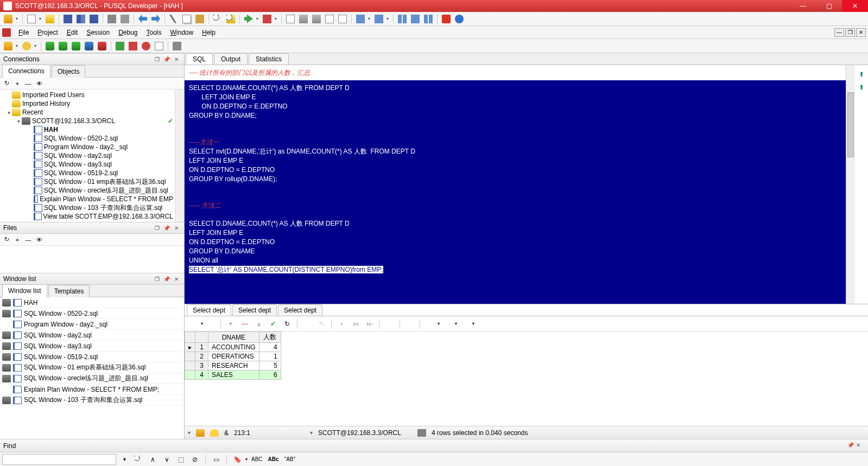 This screenshot has width=868, height=466. Describe the element at coordinates (76, 46) in the screenshot. I see `rollback-db-button` at that location.